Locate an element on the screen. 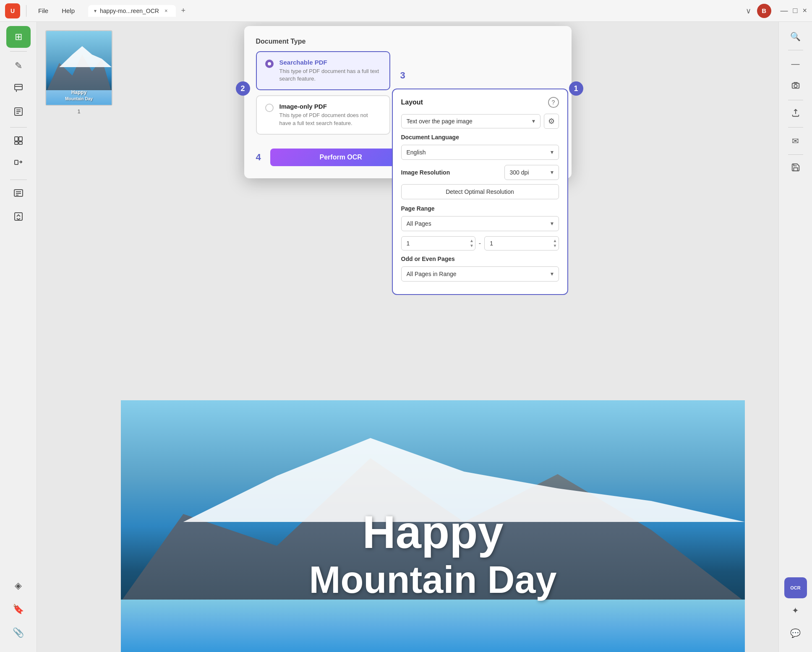 This screenshot has width=812, height=652. user-avatar: B is located at coordinates (764, 11).